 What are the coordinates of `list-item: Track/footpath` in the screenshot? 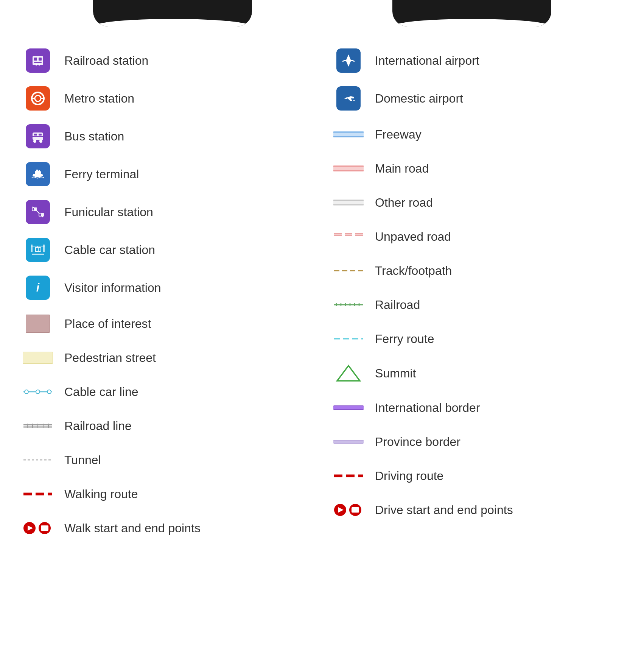 It's located at (478, 271).